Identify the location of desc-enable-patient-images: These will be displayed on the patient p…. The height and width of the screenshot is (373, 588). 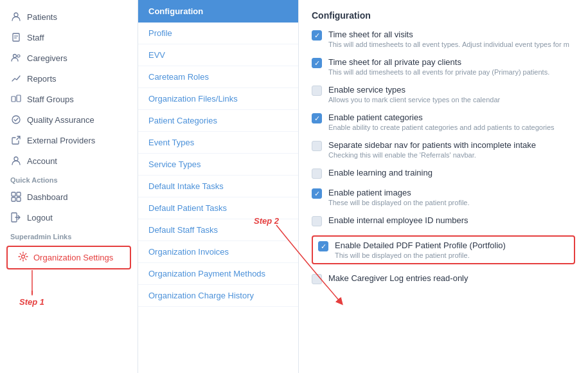
(452, 203).